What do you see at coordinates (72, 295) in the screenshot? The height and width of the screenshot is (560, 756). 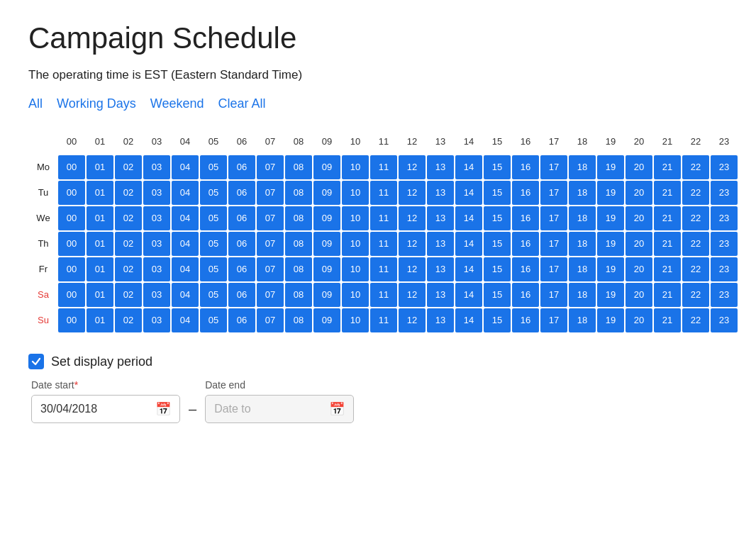 I see `hour-cell-sa-00: 00` at bounding box center [72, 295].